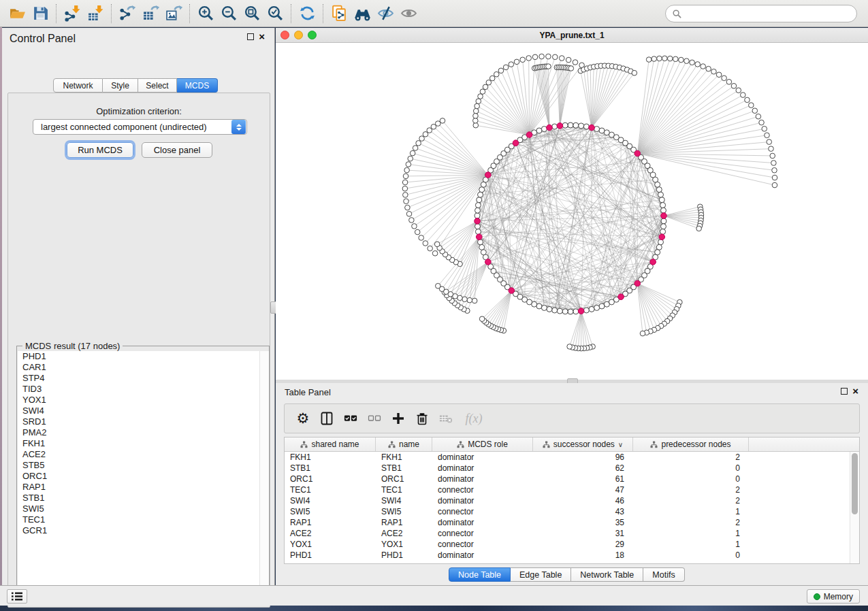 This screenshot has width=868, height=611. Describe the element at coordinates (572, 479) in the screenshot. I see `table-row: ORC1ORC1dominator610` at that location.